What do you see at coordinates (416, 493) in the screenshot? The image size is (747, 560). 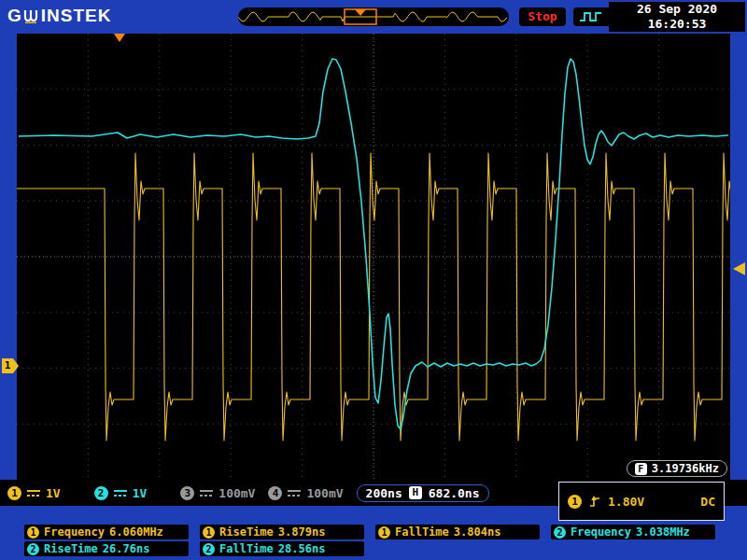 I see `horizontal-position-badge: H` at bounding box center [416, 493].